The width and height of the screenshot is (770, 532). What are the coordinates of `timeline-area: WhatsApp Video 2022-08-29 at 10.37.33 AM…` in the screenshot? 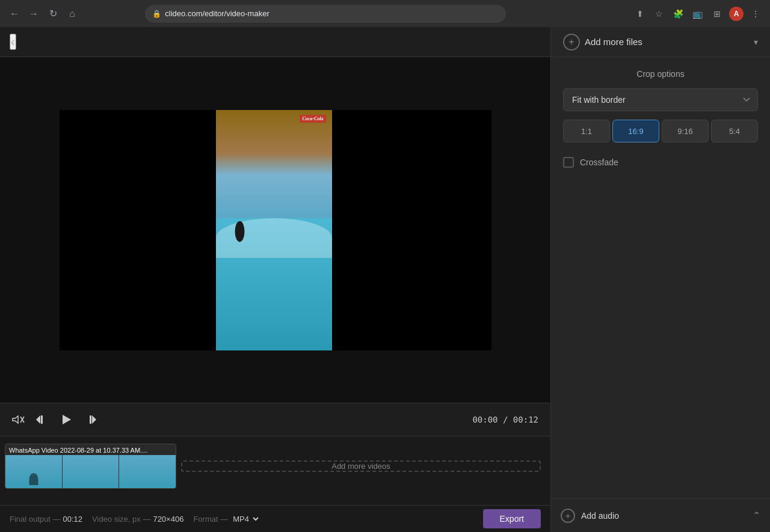 It's located at (276, 470).